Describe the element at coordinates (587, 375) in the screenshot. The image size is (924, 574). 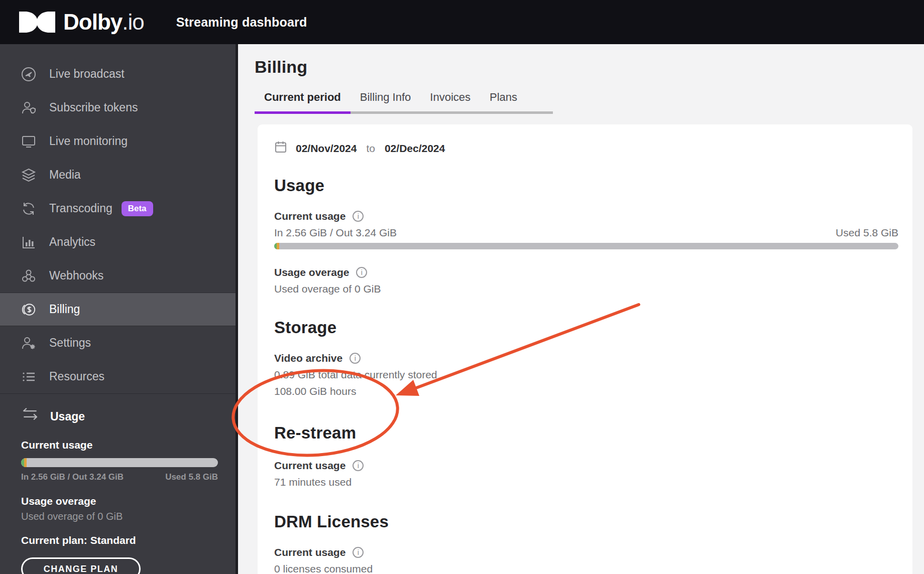
I see `storage-stored-value: 0.89 GiB total data currently stored` at that location.